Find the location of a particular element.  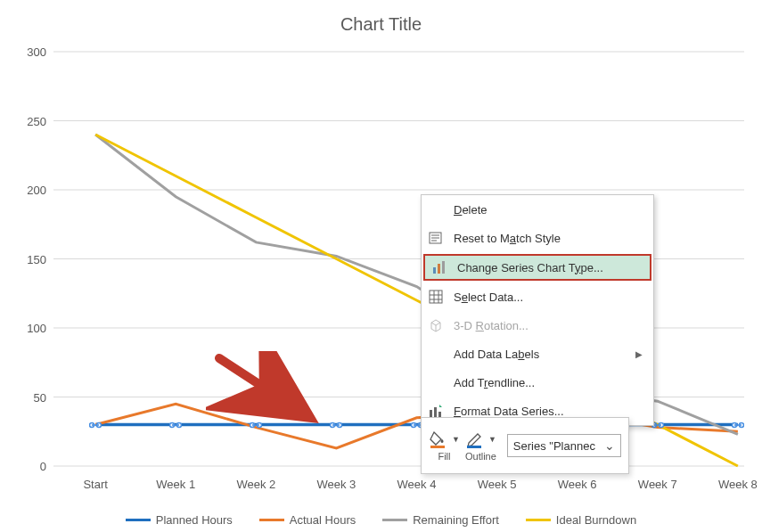

fill-bucket-icon is located at coordinates (438, 439).